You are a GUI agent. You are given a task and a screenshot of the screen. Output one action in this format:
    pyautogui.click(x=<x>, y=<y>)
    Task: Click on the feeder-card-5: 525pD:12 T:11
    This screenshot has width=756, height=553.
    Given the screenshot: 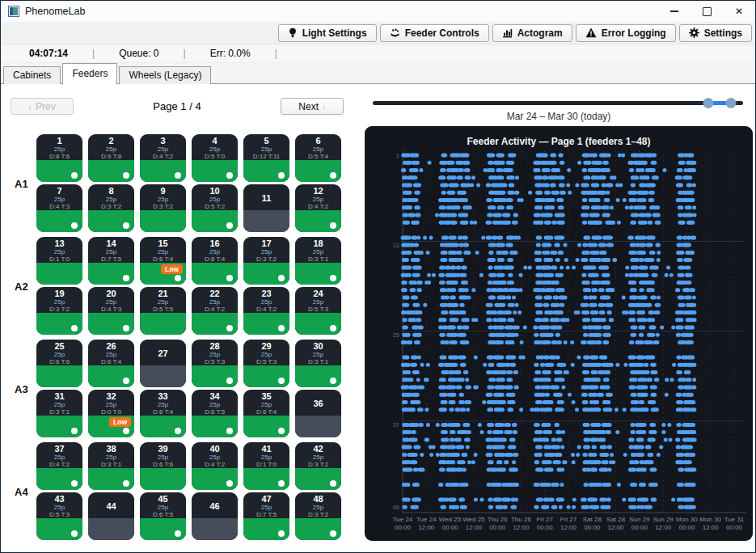 What is the action you would take?
    pyautogui.click(x=267, y=158)
    